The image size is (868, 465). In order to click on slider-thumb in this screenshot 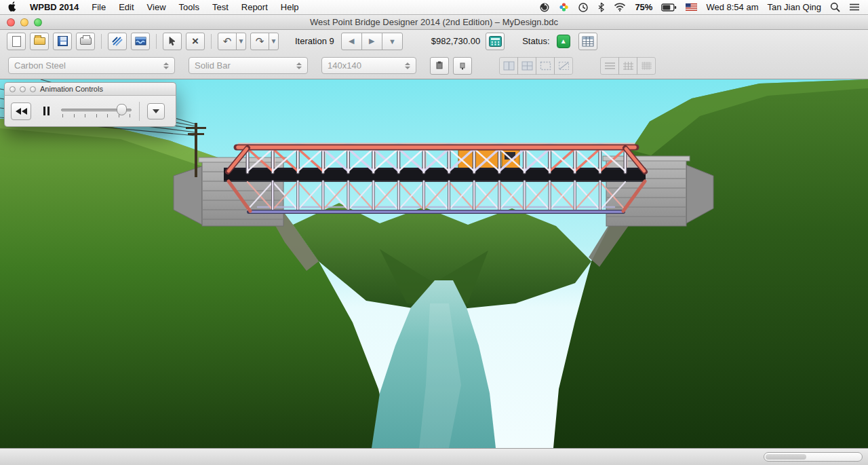, I will do `click(122, 110)`.